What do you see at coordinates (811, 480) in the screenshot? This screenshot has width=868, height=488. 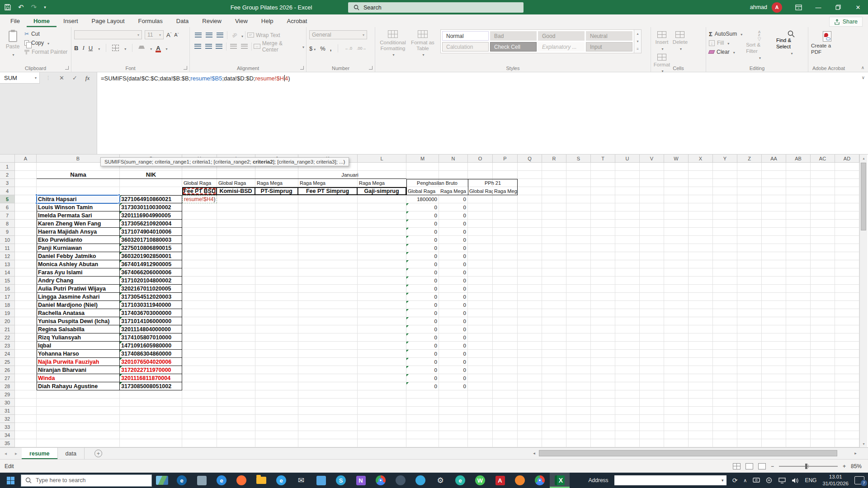 I see `language-indicator: ENG` at bounding box center [811, 480].